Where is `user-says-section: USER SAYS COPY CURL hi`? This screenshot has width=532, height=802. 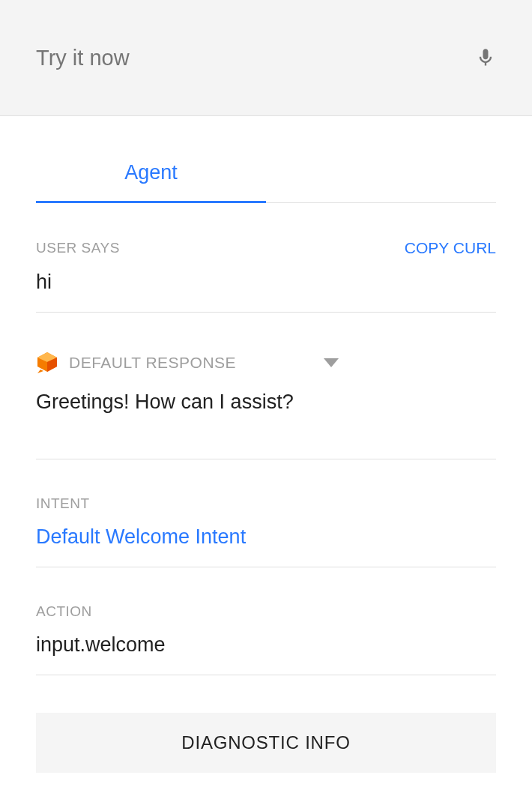
user-says-section: USER SAYS COPY CURL hi is located at coordinates (266, 258).